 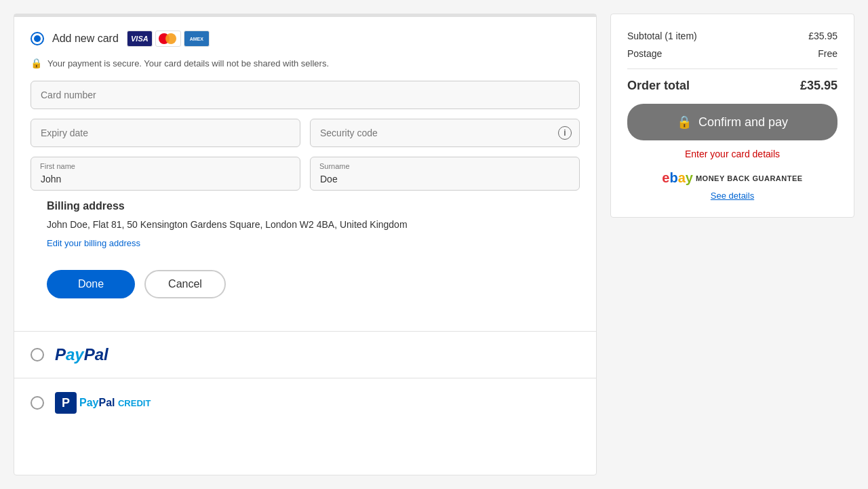 What do you see at coordinates (305, 39) in the screenshot?
I see `add-card-header: Add new card VISA AMEX` at bounding box center [305, 39].